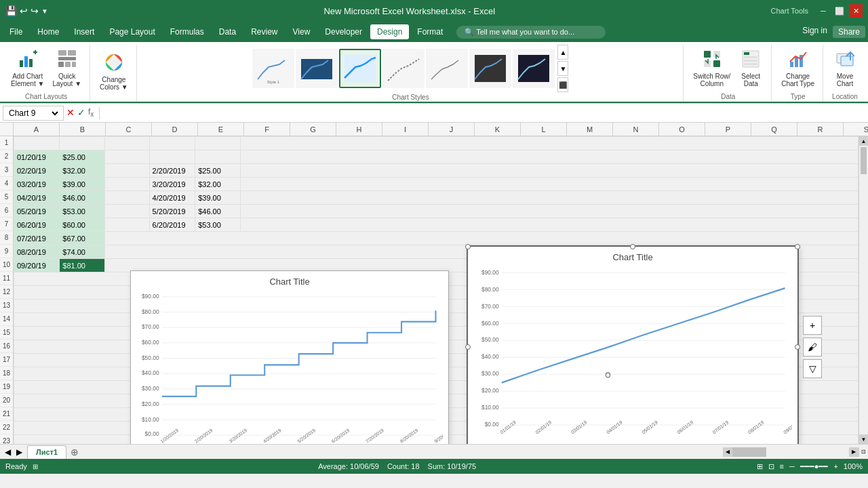 This screenshot has width=868, height=488. I want to click on scroll-down-btn: ▼, so click(864, 439).